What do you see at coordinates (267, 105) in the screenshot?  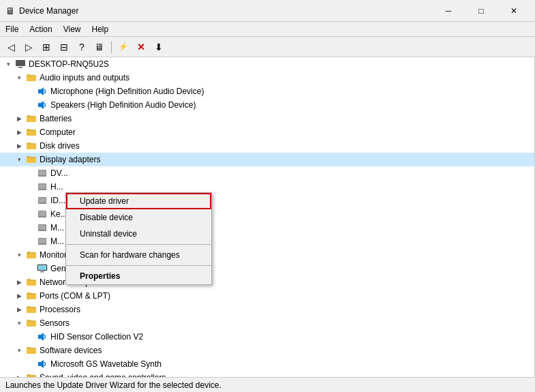 I see `tree-item: Speakers (High Definition Audio Device)` at bounding box center [267, 105].